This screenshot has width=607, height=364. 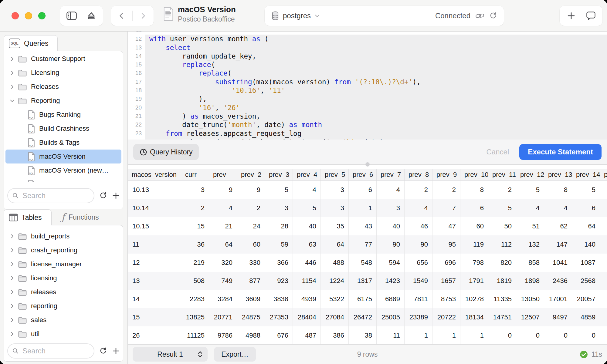 What do you see at coordinates (154, 299) in the screenshot?
I see `cell-macos-version: 14` at bounding box center [154, 299].